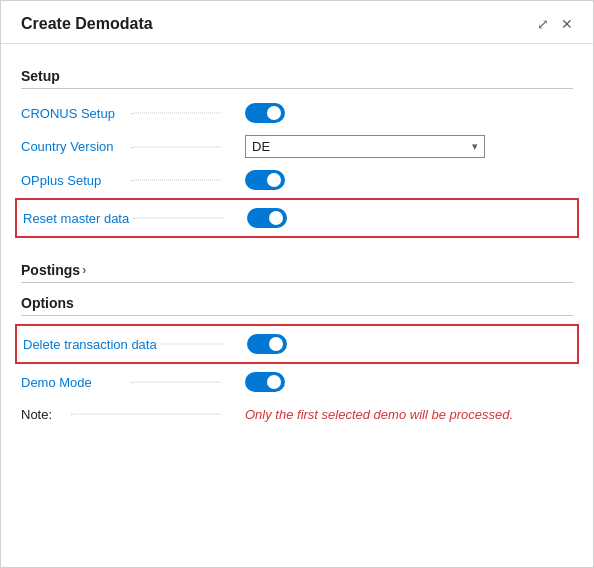 This screenshot has height=568, width=594. Describe the element at coordinates (297, 218) in the screenshot. I see `reset-master-data-highlighted: Reset master data` at that location.